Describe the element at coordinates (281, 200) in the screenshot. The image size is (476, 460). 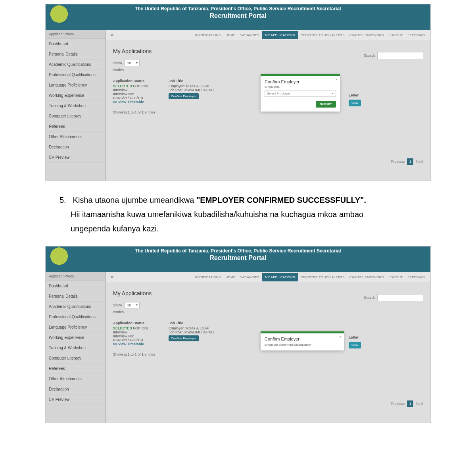
I see `step-bold: "EMPLOYER CONFIRMED SUCCESSFULLY".` at that location.